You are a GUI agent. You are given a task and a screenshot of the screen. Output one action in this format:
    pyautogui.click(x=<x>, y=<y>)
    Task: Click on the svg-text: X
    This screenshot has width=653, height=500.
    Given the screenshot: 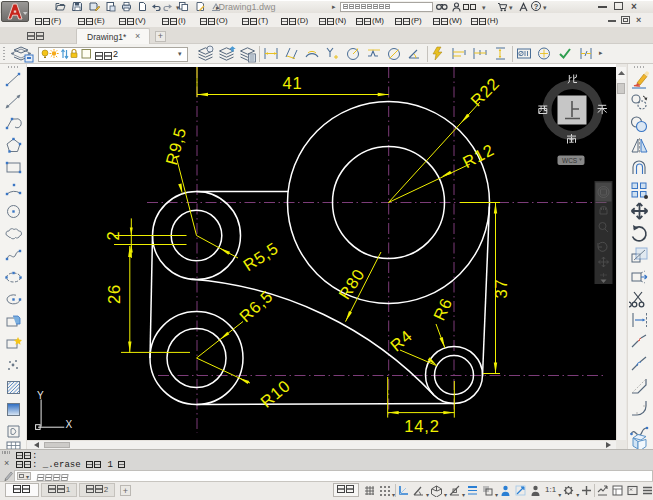 What is the action you would take?
    pyautogui.click(x=70, y=424)
    